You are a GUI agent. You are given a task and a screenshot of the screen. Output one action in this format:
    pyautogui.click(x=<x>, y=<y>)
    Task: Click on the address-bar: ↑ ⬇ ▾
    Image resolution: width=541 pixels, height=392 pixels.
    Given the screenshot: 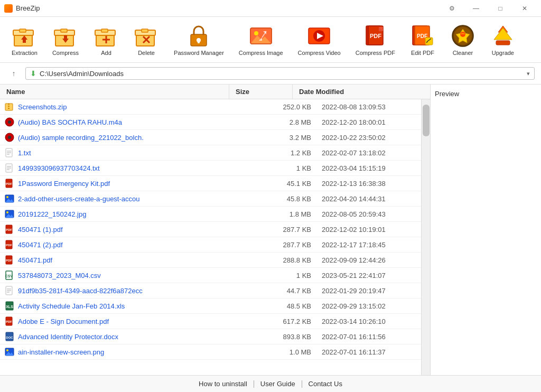 What is the action you would take?
    pyautogui.click(x=270, y=74)
    